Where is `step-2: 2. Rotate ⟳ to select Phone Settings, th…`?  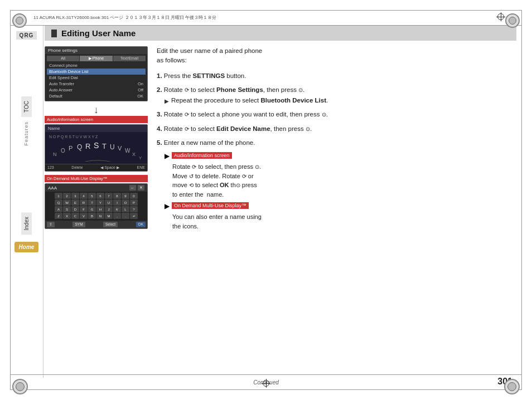
step-2: 2. Rotate ⟳ to select Phone Settings, th… is located at coordinates (337, 96).